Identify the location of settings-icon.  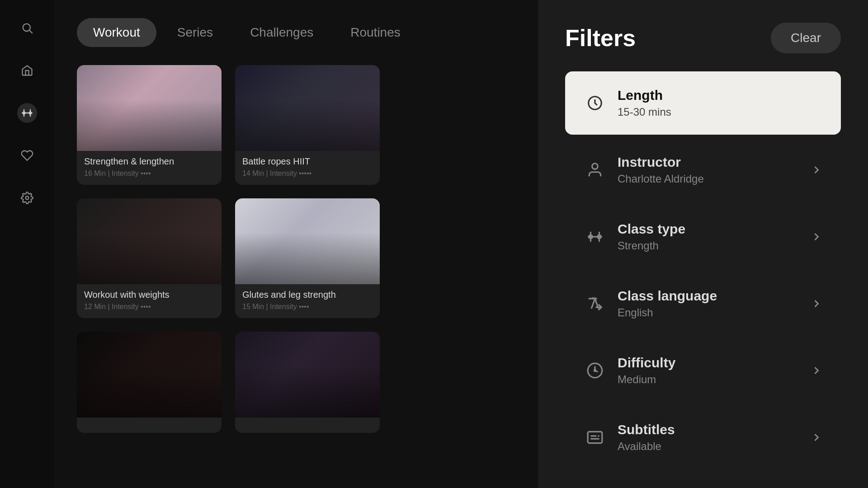
(27, 198).